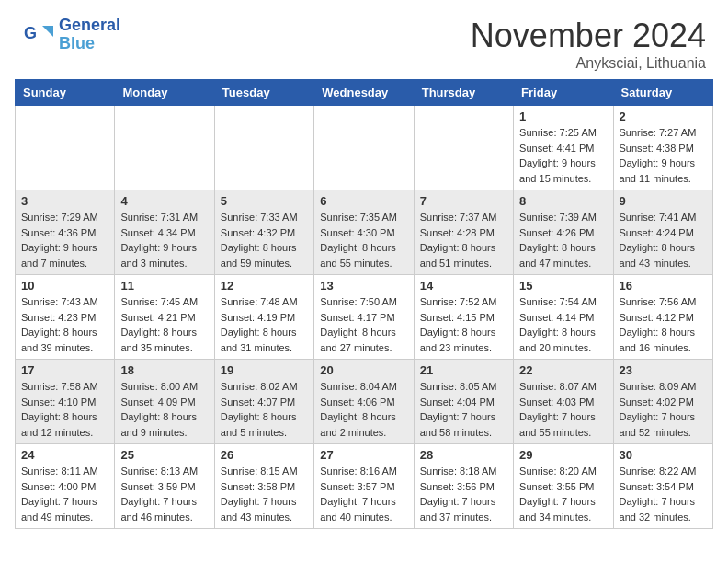  What do you see at coordinates (463, 233) in the screenshot?
I see `table-row: 7Sunrise: 7:37 AM Sunset: 4:28 PM Daylig…` at bounding box center [463, 233].